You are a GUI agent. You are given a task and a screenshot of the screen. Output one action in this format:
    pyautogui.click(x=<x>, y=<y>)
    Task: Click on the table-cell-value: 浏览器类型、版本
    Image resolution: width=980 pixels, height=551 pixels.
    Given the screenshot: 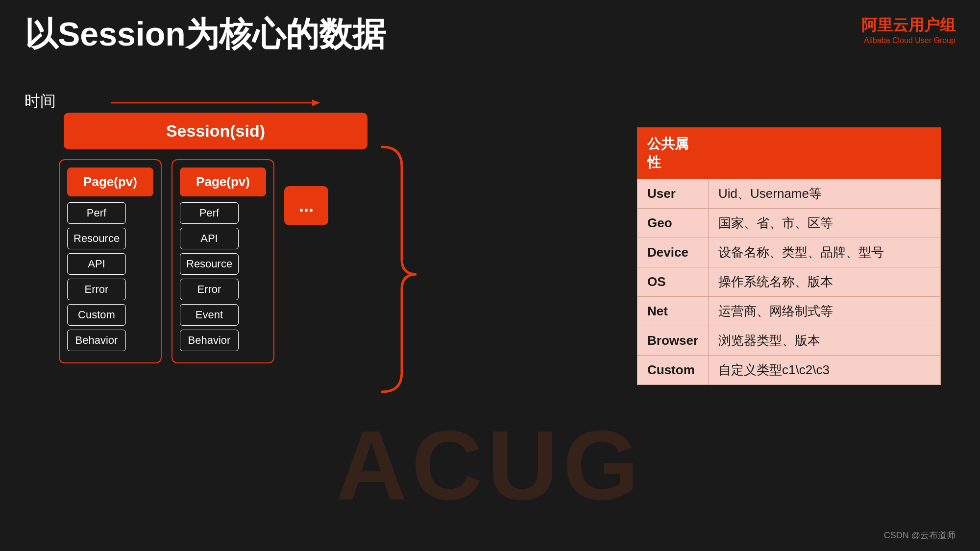 What is the action you would take?
    pyautogui.click(x=825, y=341)
    